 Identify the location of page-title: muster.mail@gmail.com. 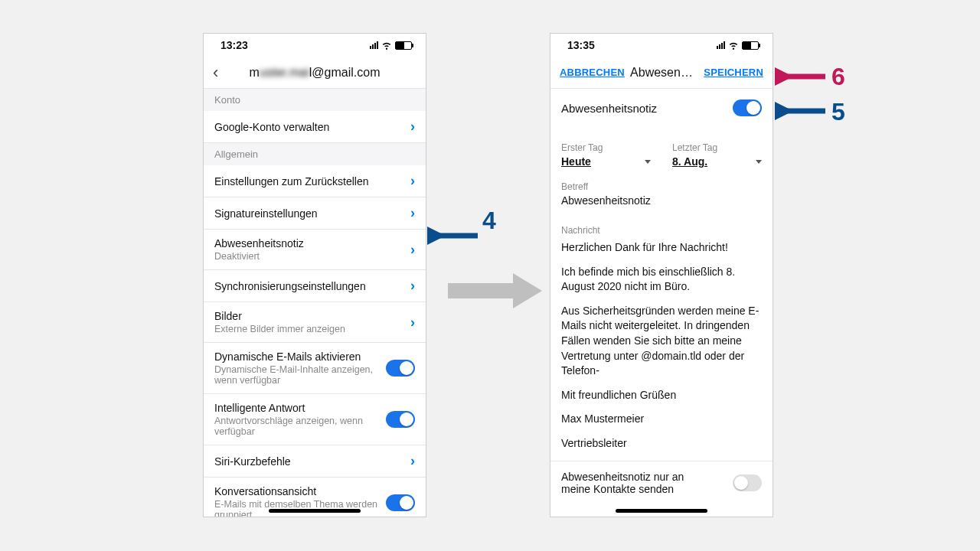
(315, 73).